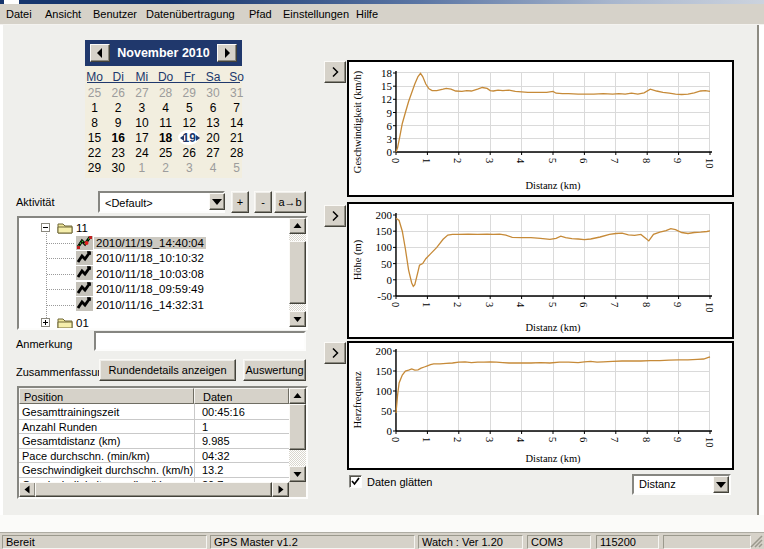 Image resolution: width=764 pixels, height=549 pixels. Describe the element at coordinates (358, 260) in the screenshot. I see `svg-text: Höhe (m)` at that location.